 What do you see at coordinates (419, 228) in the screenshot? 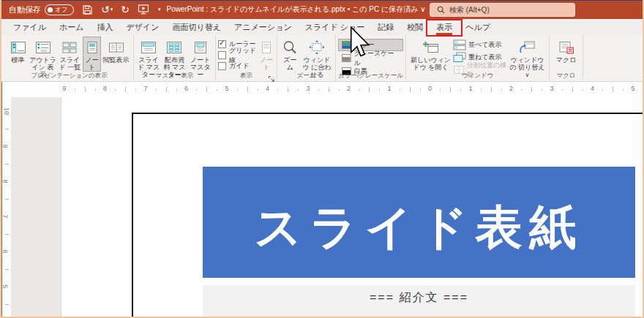
I see `slide-title-text: スライド表紙` at bounding box center [419, 228].